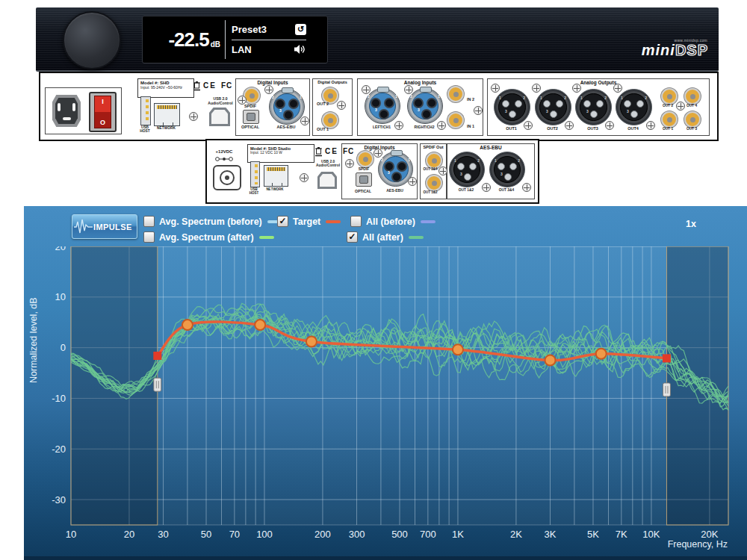 This screenshot has height=560, width=747. What do you see at coordinates (287, 107) in the screenshot?
I see `aes-ebu-input-xlr: 2 1 3` at bounding box center [287, 107].